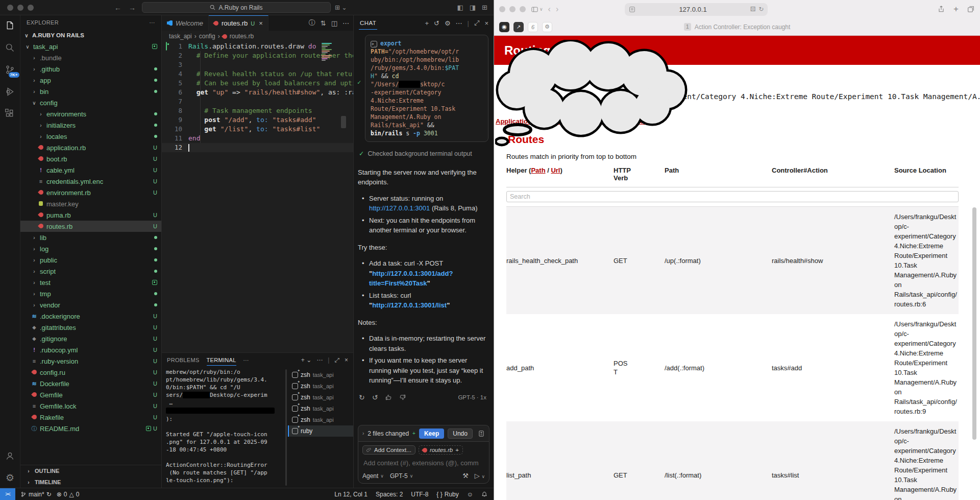 This screenshot has width=980, height=500. I want to click on chat-input-placeholder: Add context (#), extensions (@), comm, so click(424, 463).